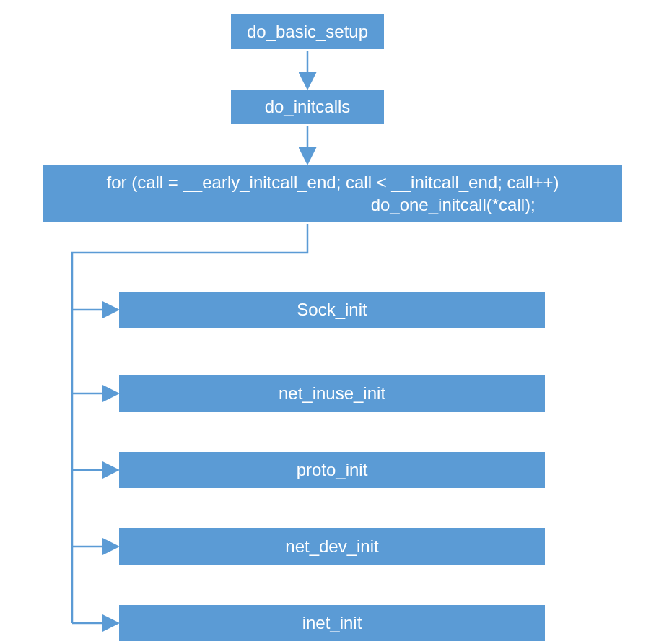 Image resolution: width=664 pixels, height=644 pixels. I want to click on node-sock-init: Sock_init, so click(332, 310).